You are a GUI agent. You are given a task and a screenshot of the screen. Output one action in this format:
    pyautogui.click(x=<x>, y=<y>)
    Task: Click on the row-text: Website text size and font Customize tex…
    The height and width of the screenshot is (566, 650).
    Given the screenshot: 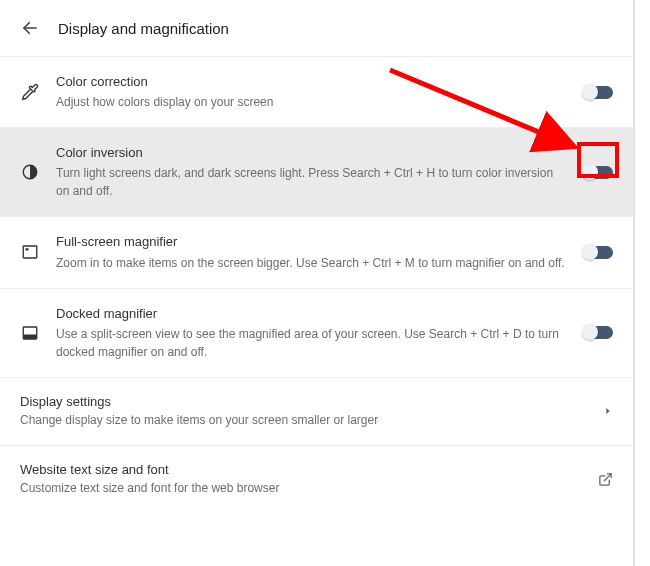 What is the action you would take?
    pyautogui.click(x=303, y=480)
    